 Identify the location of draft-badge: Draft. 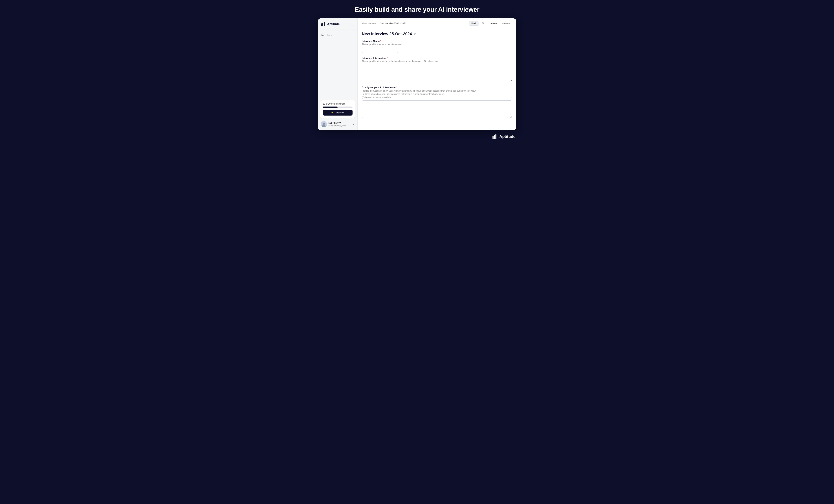
(474, 24).